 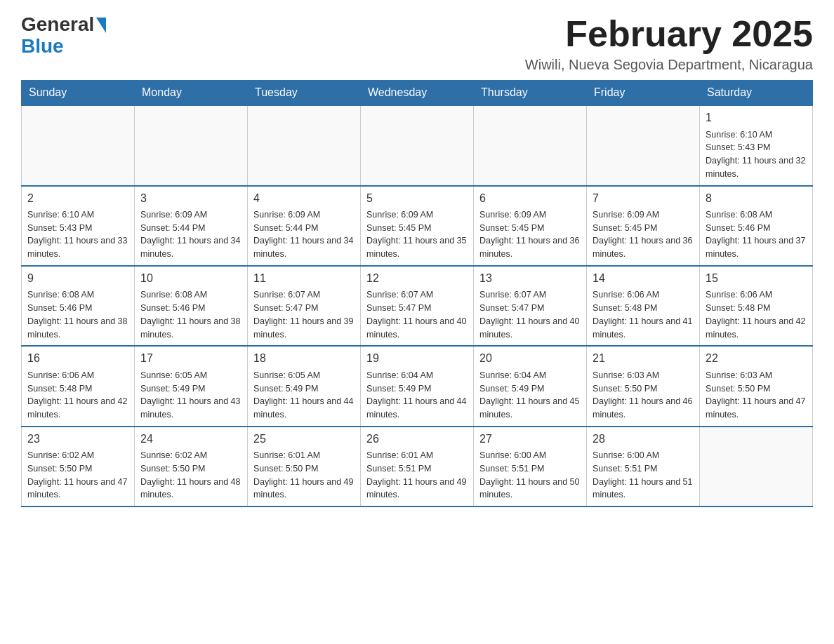 I want to click on calendar-header-friday: Friday, so click(x=643, y=93).